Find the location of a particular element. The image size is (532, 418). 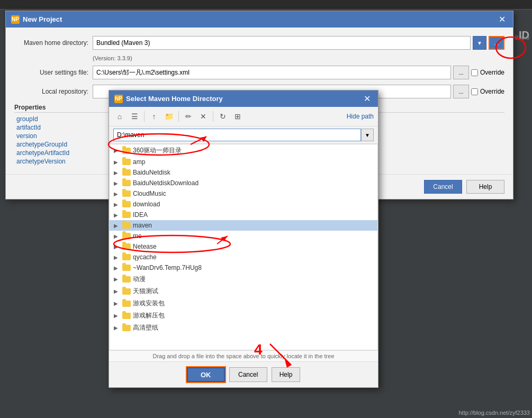

tree-item-label: me is located at coordinates (138, 236).